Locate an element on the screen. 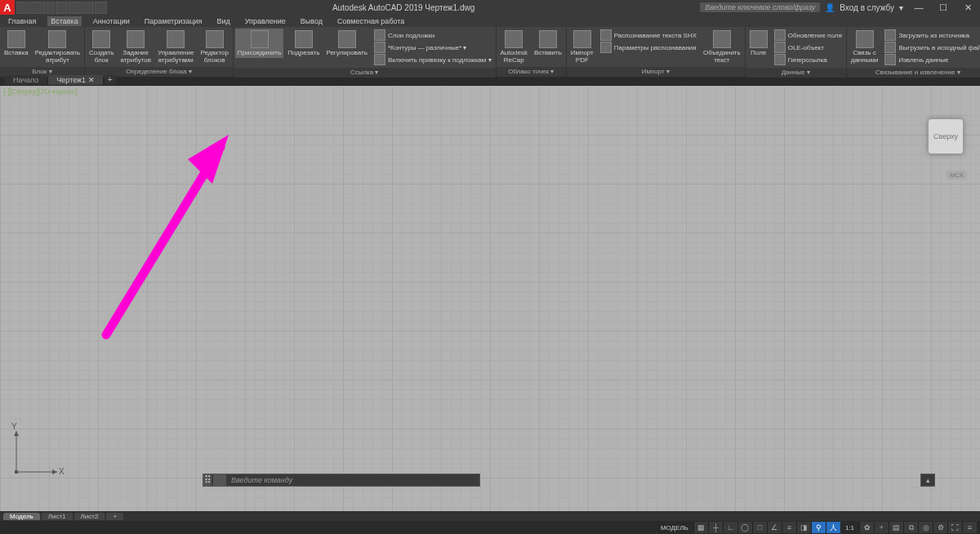 The image size is (980, 534). layers-button: Слои подложки is located at coordinates (433, 35).